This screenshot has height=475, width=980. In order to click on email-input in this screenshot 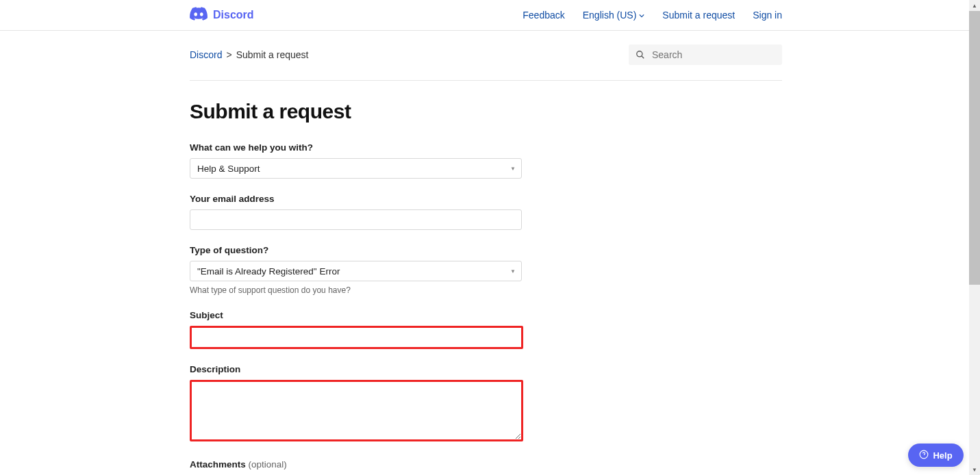, I will do `click(356, 220)`.